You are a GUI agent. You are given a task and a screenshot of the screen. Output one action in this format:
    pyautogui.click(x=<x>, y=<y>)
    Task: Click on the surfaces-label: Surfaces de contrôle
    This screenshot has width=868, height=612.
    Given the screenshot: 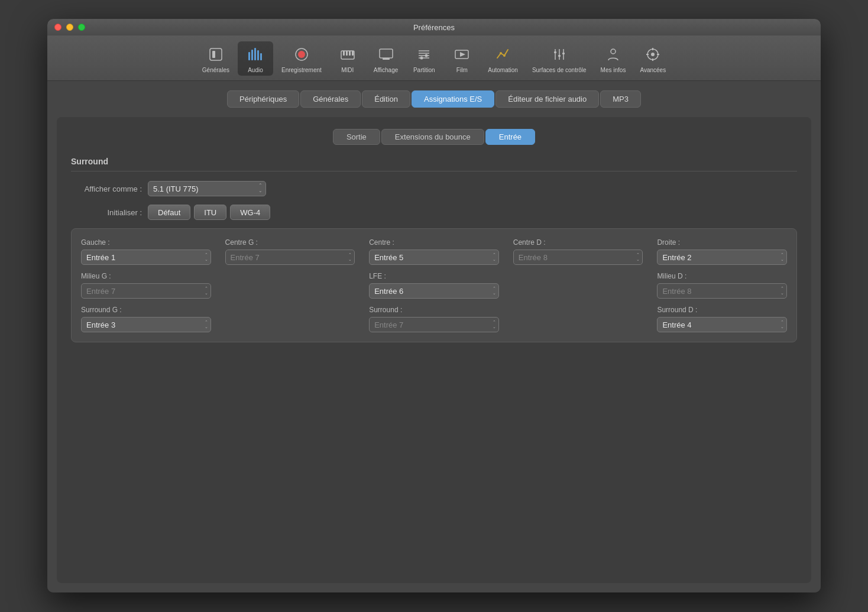 What is the action you would take?
    pyautogui.click(x=559, y=70)
    